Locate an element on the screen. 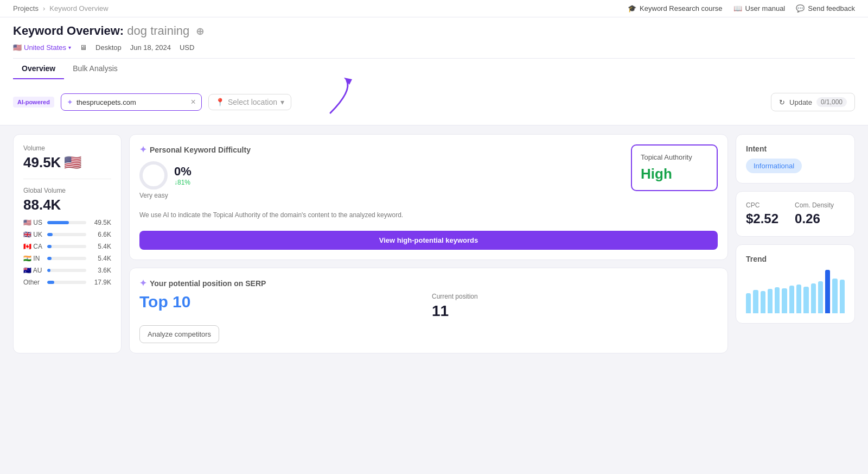 This screenshot has height=474, width=868. location-select-arrow-icon: ▾ is located at coordinates (282, 102).